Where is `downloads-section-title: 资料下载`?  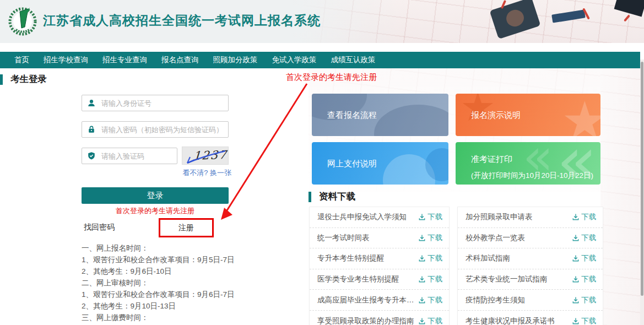
downloads-section-title: 资料下载 is located at coordinates (337, 197).